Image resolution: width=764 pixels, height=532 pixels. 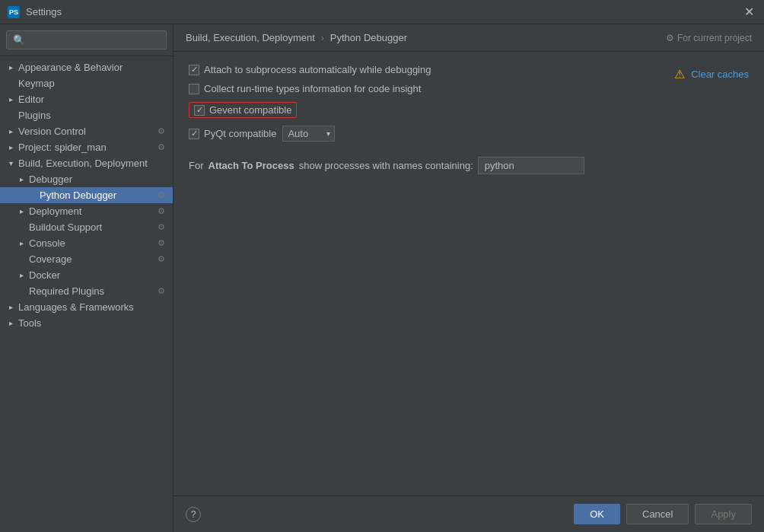 I want to click on sidebar-item-label: Required Plugins, so click(x=91, y=291).